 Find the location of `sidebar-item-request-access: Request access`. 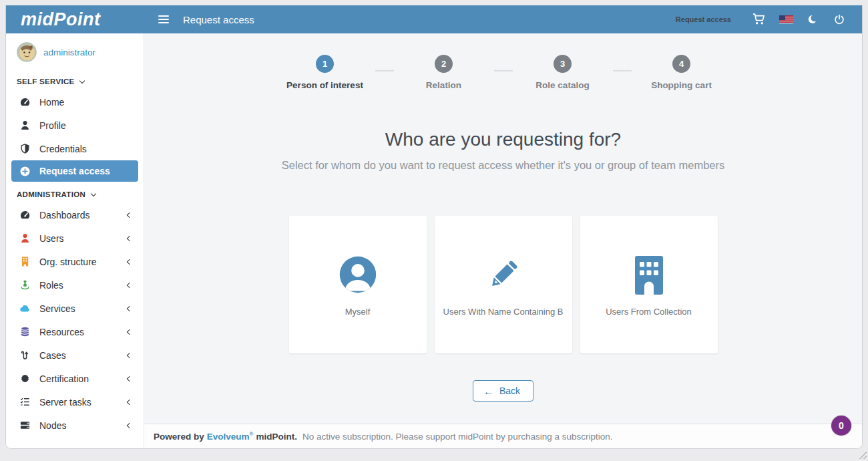

sidebar-item-request-access: Request access is located at coordinates (75, 171).